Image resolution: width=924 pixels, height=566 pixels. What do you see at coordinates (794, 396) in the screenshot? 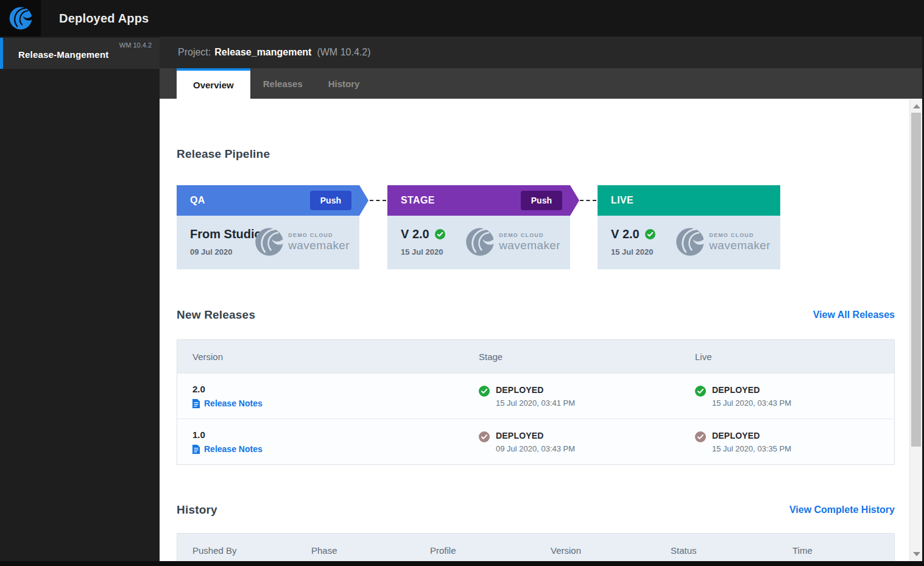
I see `live-status-cell: DEPLOYED 15 Jul 2020, 03:43 PM` at bounding box center [794, 396].